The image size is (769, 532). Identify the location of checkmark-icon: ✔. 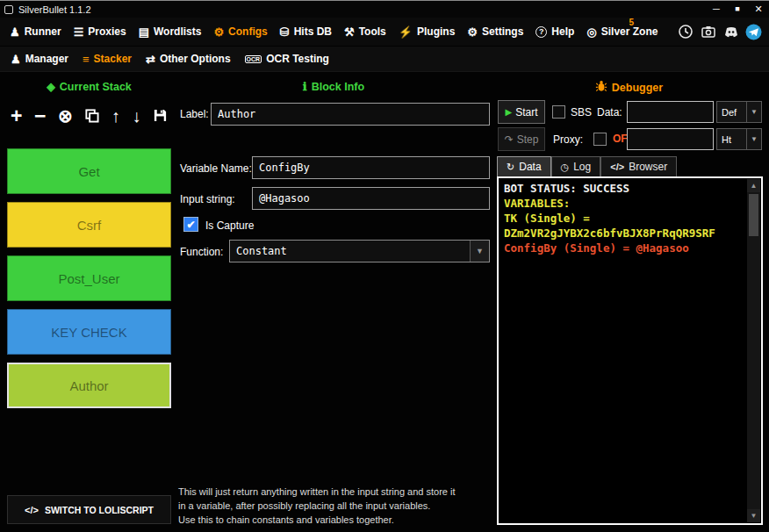
(190, 225).